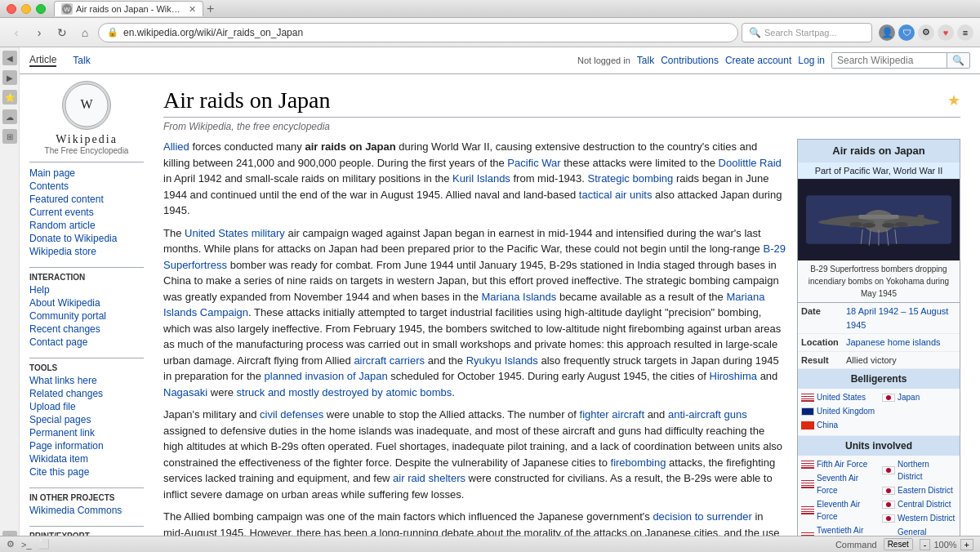  What do you see at coordinates (26, 9) in the screenshot?
I see `traffic-lights` at bounding box center [26, 9].